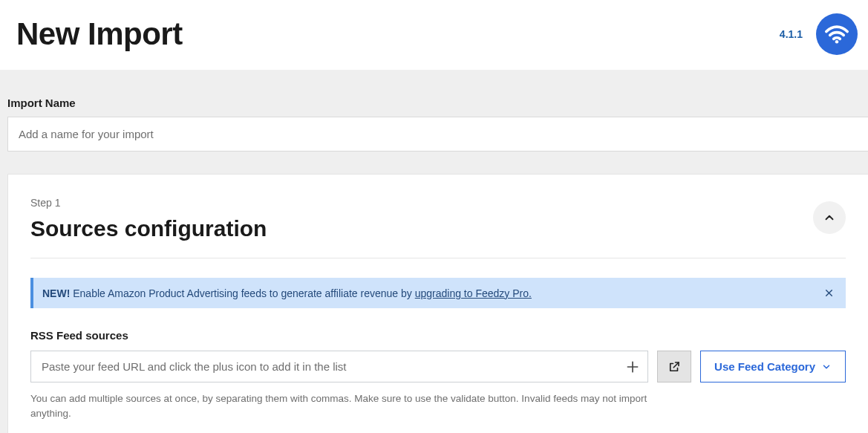 The width and height of the screenshot is (868, 433). Describe the element at coordinates (773, 367) in the screenshot. I see `use-feed-category-button: Use Feed Category` at that location.